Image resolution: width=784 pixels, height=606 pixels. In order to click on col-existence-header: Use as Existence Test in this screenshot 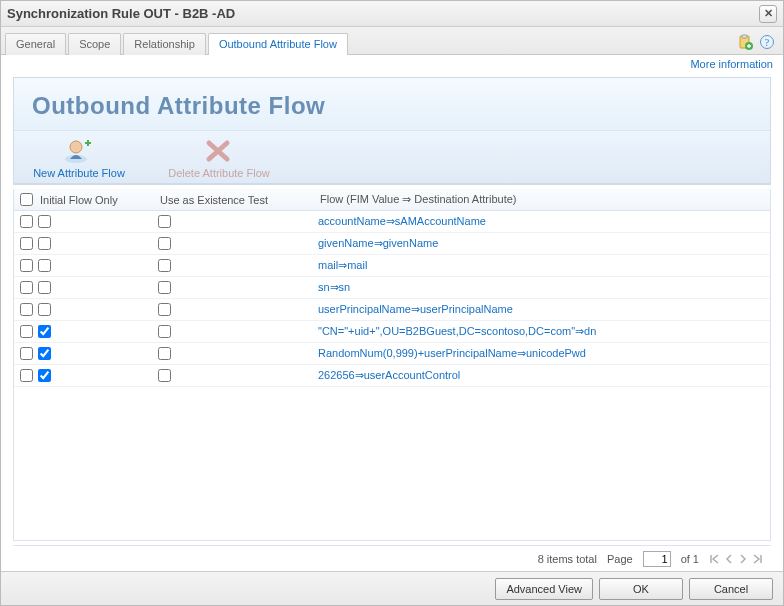, I will do `click(238, 200)`.